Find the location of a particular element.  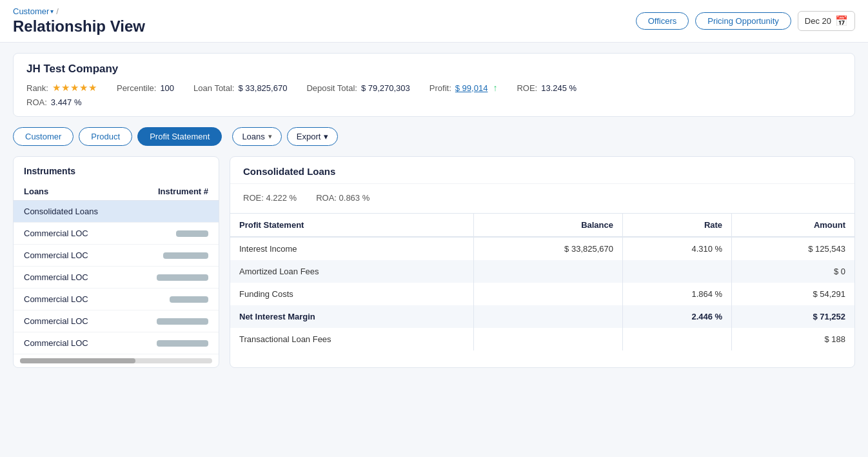

details-header: Consolidated Loans is located at coordinates (542, 170).